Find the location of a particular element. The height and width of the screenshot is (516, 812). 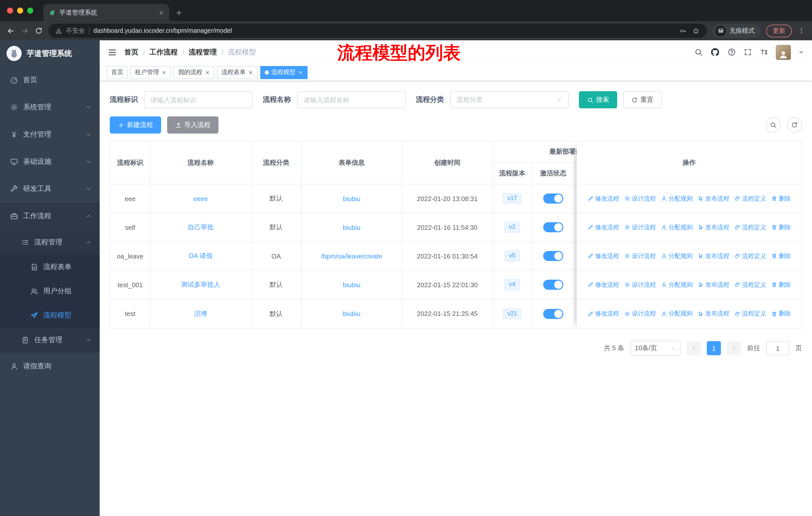

tag-item: 流程模型 is located at coordinates (284, 72).